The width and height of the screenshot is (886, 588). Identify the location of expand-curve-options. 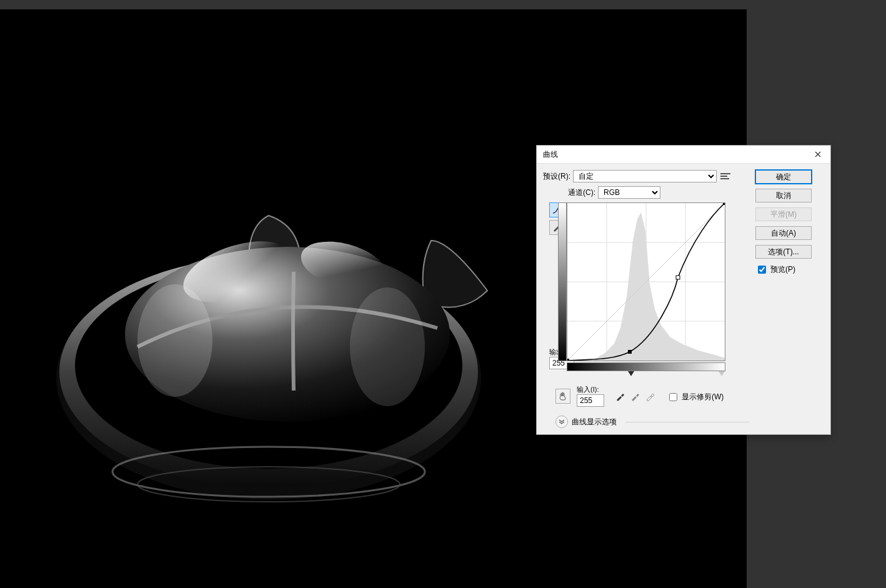
(562, 422).